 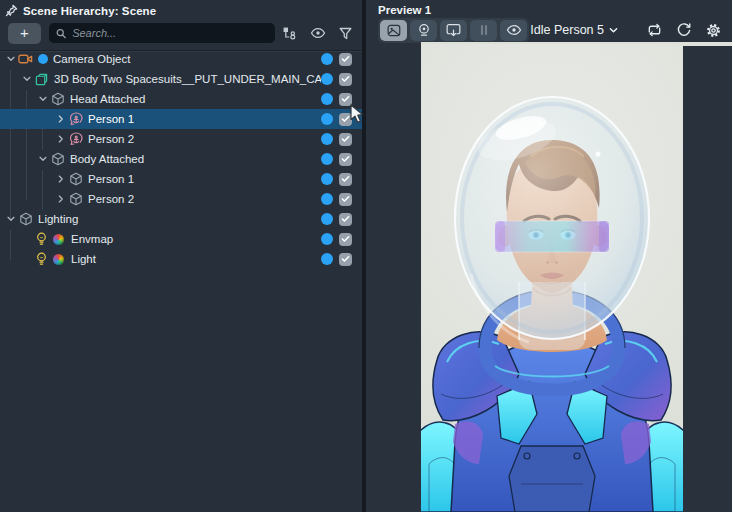 What do you see at coordinates (549, 8) in the screenshot?
I see `preview-title: Preview 1` at bounding box center [549, 8].